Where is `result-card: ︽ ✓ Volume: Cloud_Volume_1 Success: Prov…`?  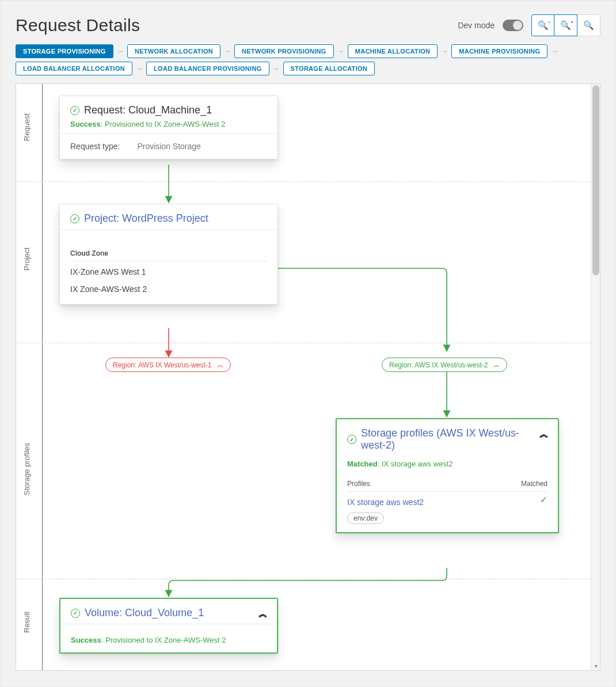
result-card: ︽ ✓ Volume: Cloud_Volume_1 Success: Prov… is located at coordinates (169, 625).